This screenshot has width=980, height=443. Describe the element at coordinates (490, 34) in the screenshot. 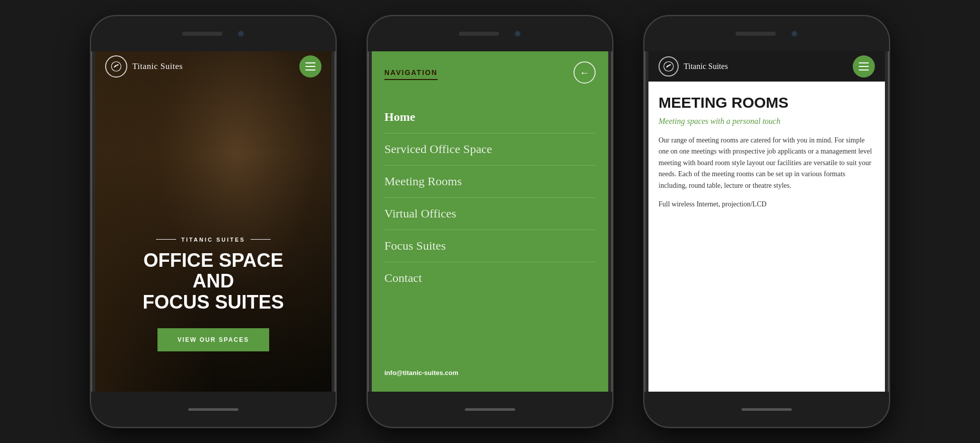

I see `phone2-top-bar` at that location.